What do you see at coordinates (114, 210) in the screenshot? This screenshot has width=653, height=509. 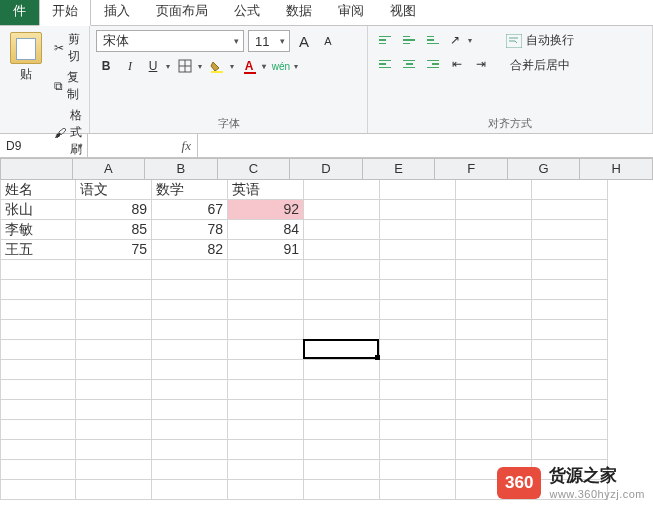 I see `cell: 89` at bounding box center [114, 210].